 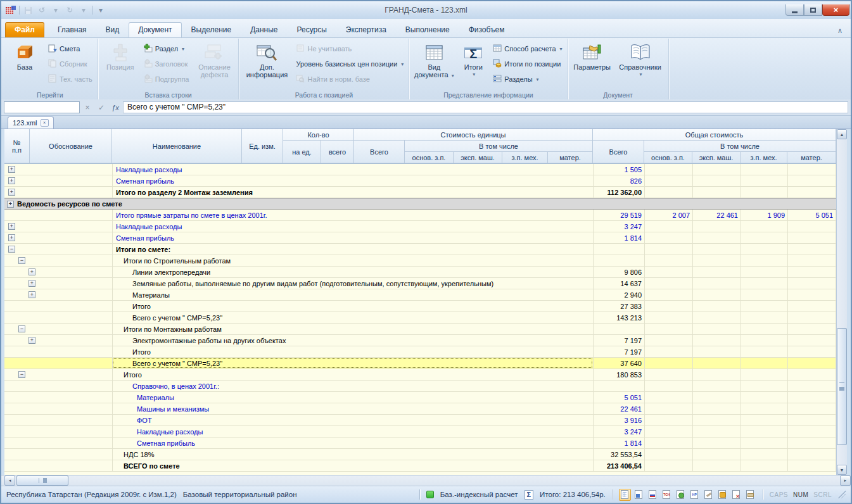 What do you see at coordinates (115, 108) in the screenshot?
I see `insert-function-icon: ƒx` at bounding box center [115, 108].